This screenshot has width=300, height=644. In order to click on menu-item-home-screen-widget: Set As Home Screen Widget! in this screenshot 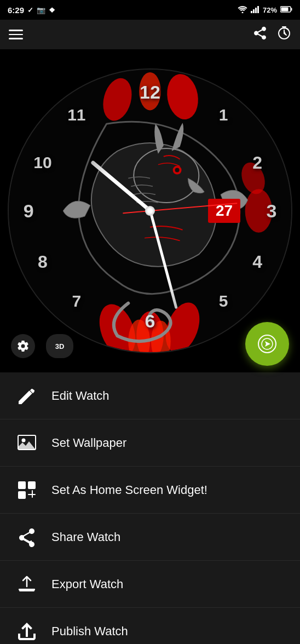, I will do `click(150, 490)`.